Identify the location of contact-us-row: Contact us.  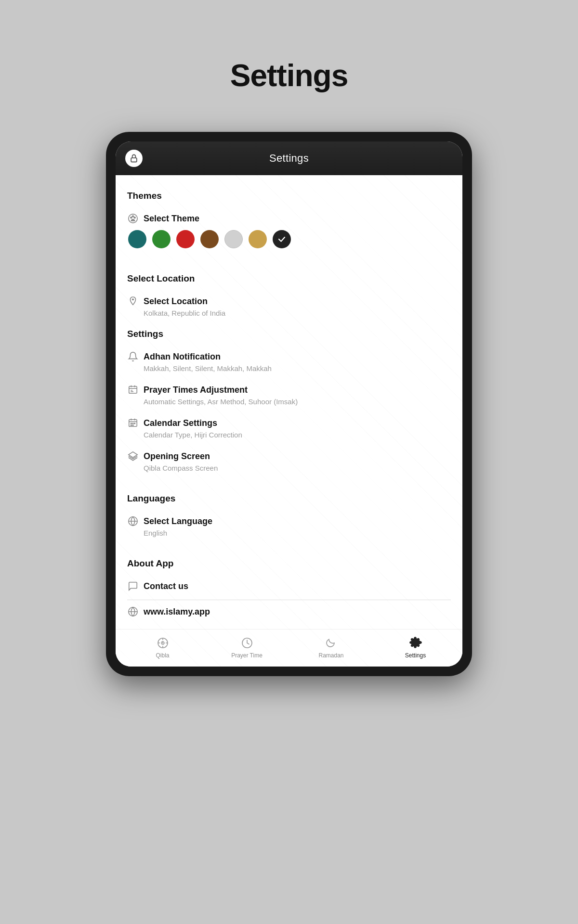
(289, 587).